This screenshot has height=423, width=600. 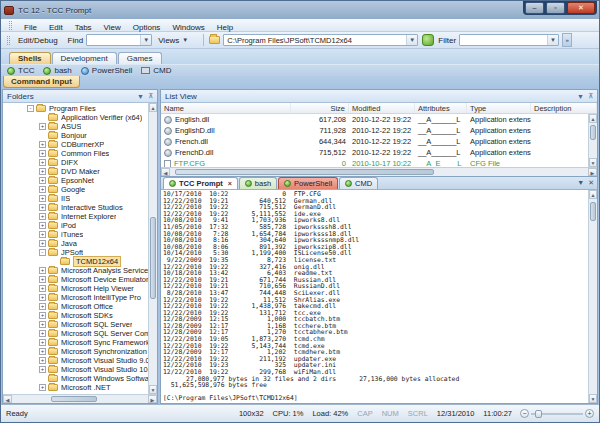 I want to click on tab-shells: Shells, so click(x=30, y=58).